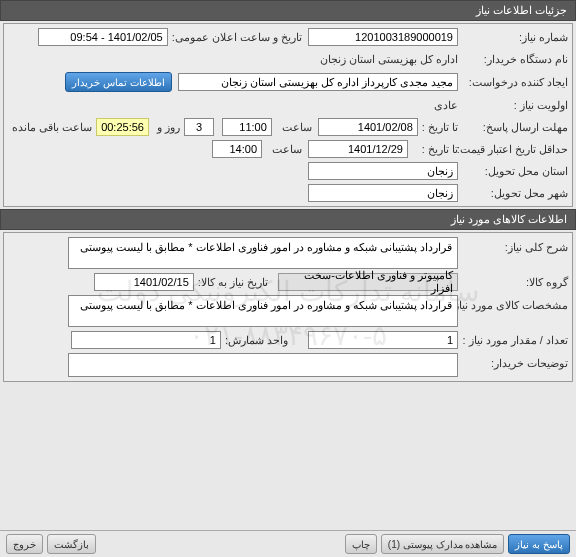 This screenshot has width=576, height=557. What do you see at coordinates (263, 253) in the screenshot?
I see `need-description-field` at bounding box center [263, 253].